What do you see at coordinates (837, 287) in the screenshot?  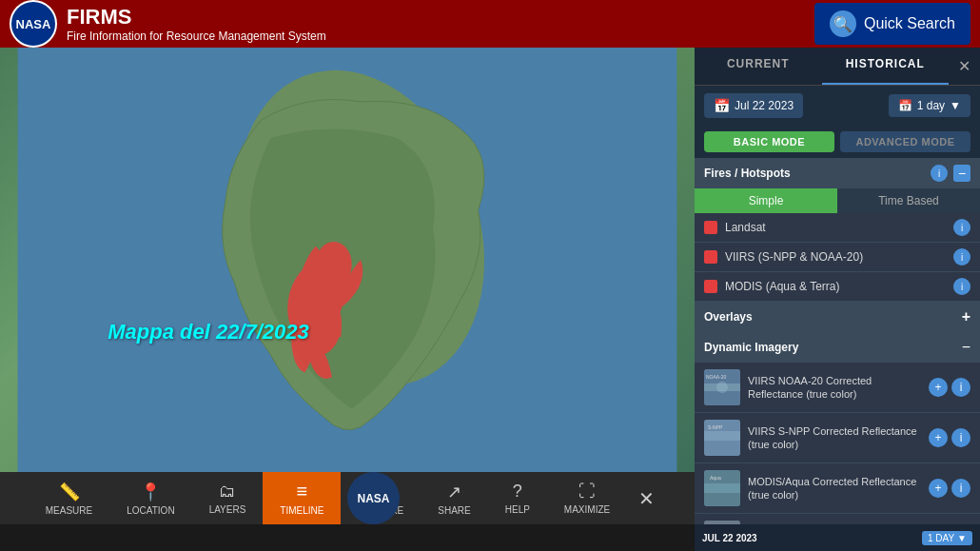 I see `fire-item-modis: MODIS (Aqua & Terra) i` at bounding box center [837, 287].